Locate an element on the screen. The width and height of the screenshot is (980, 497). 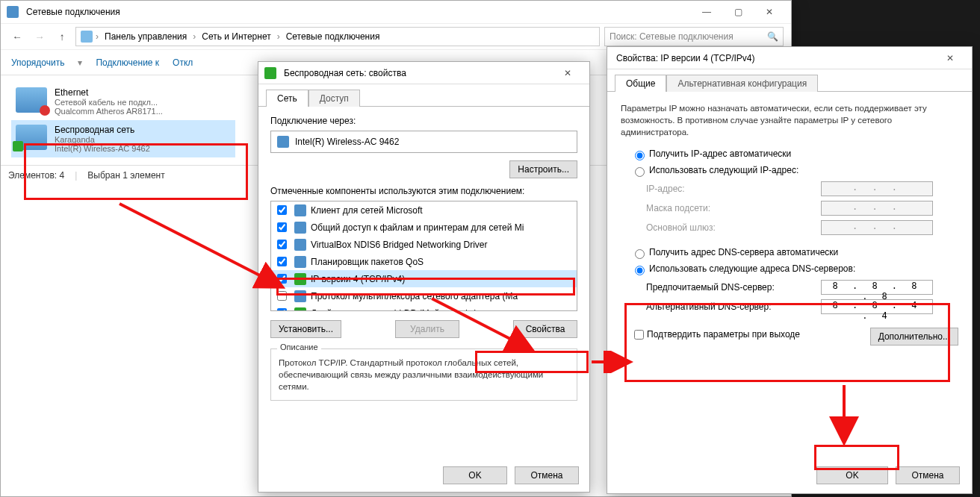
connection-ethernet: Ethernet Сетевой кабель не подкл... Qual… is located at coordinates (123, 101).